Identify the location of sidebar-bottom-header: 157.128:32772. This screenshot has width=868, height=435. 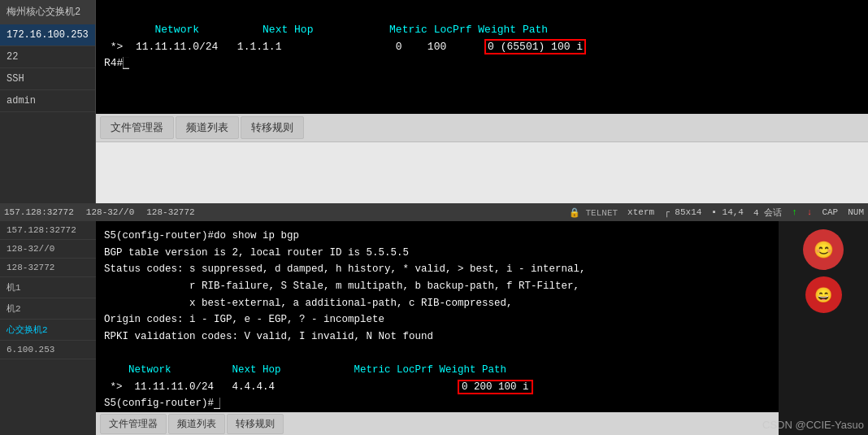
(48, 231).